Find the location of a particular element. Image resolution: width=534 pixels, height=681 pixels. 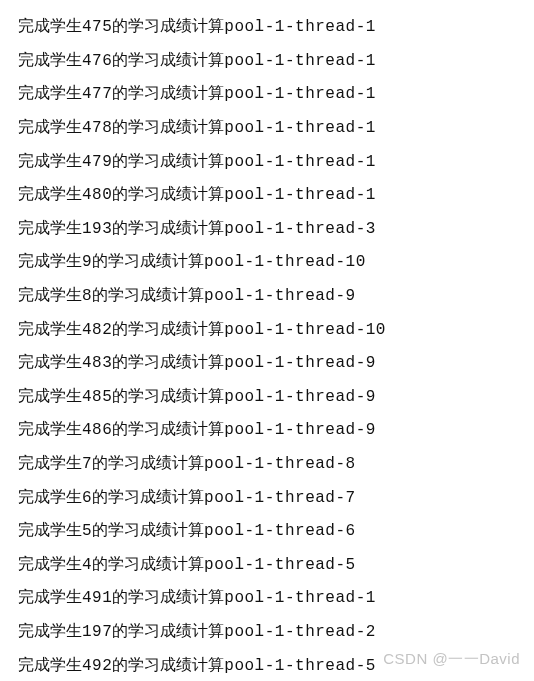

log-line: 完成学生193的学习成绩计算pool-1-thread-3 is located at coordinates (267, 229).